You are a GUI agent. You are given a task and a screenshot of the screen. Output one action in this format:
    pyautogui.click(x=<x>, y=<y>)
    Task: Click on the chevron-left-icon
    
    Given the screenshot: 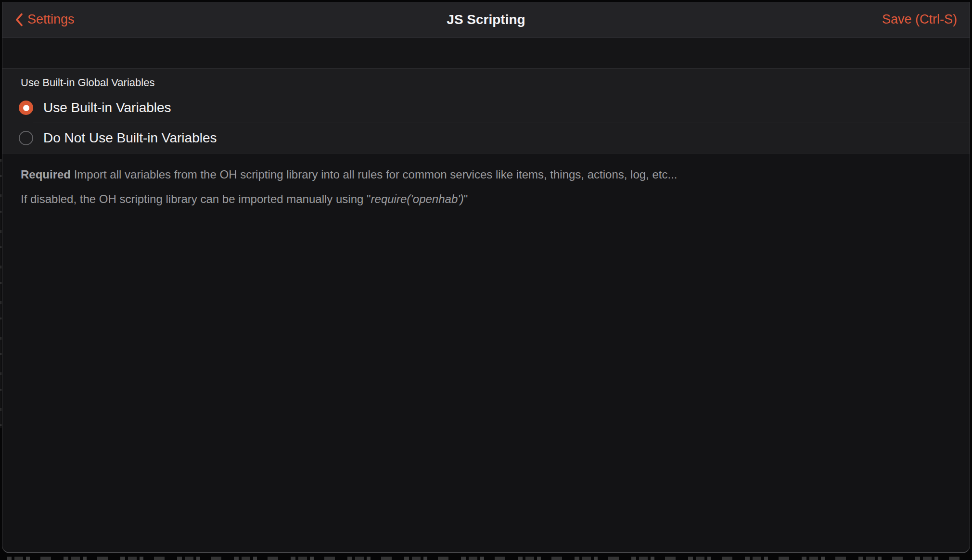 What is the action you would take?
    pyautogui.click(x=19, y=20)
    